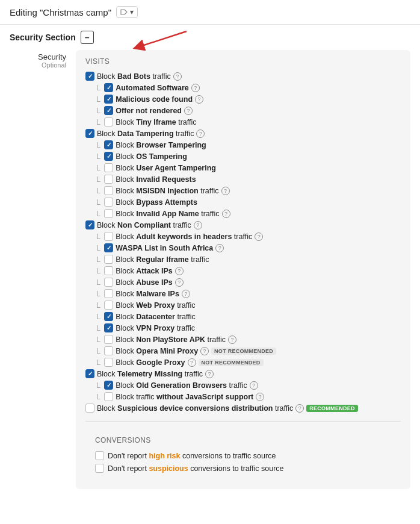  I want to click on checkbox-abuse-ips, so click(108, 282).